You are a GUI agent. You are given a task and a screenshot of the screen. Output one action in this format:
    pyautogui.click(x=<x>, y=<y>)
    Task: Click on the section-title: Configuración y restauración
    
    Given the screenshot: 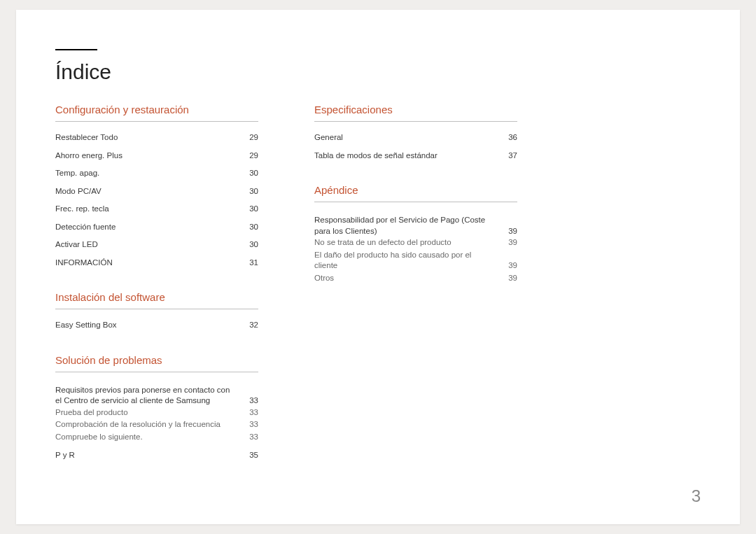 What is the action you would take?
    pyautogui.click(x=157, y=113)
    